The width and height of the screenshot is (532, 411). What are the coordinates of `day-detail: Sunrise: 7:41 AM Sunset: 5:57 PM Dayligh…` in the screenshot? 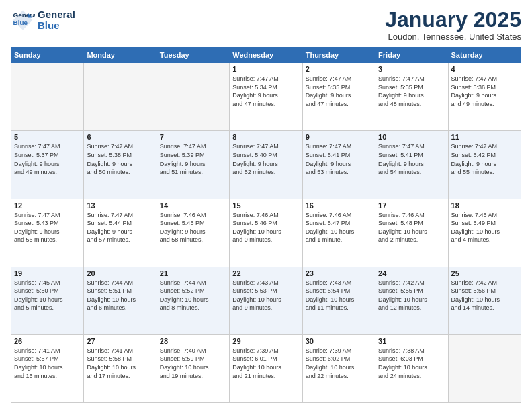 It's located at (47, 363).